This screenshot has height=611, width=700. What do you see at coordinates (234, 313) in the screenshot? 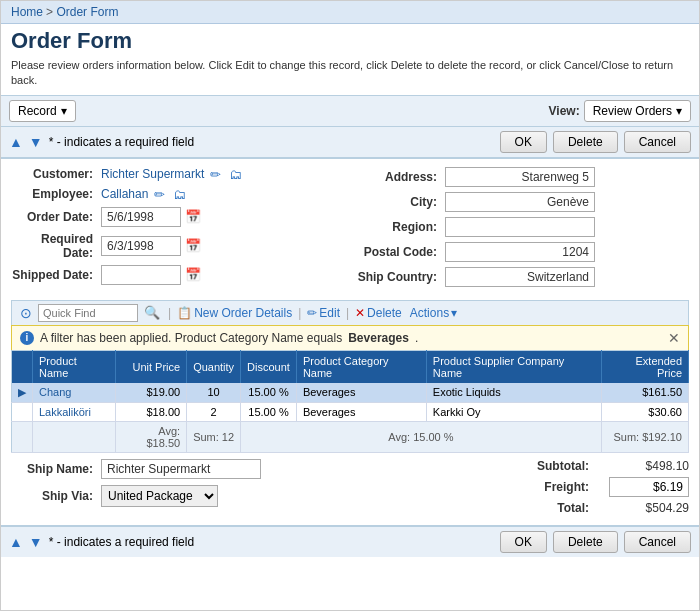
I see `new-order-details-button: 📋 New Order Details` at bounding box center [234, 313].